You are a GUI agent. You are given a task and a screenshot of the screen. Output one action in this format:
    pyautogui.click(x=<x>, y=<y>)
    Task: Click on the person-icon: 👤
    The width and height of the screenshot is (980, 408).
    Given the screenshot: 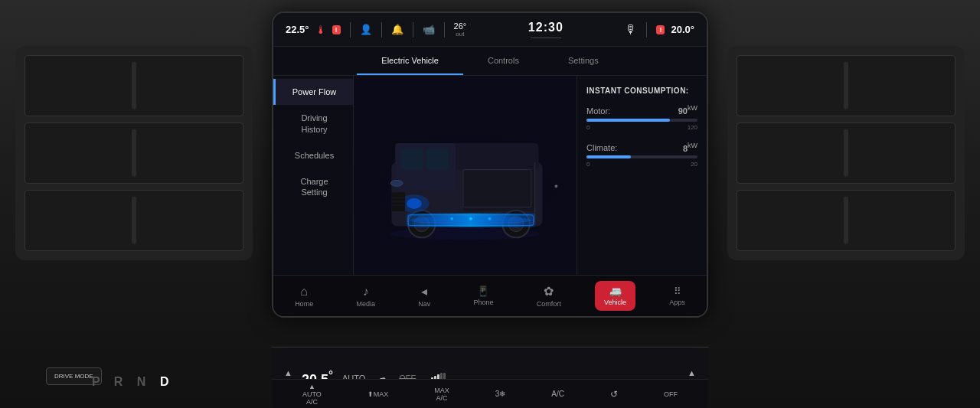 What is the action you would take?
    pyautogui.click(x=366, y=29)
    